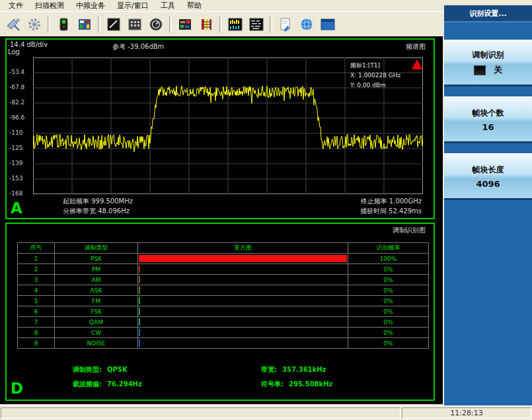 The image size is (532, 420). Describe the element at coordinates (87, 370) in the screenshot. I see `mod-type-label: 调制类型:` at that location.